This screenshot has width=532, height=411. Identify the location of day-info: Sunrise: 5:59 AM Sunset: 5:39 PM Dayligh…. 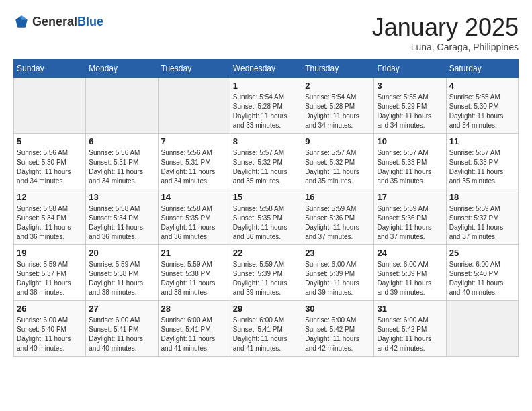
(266, 279).